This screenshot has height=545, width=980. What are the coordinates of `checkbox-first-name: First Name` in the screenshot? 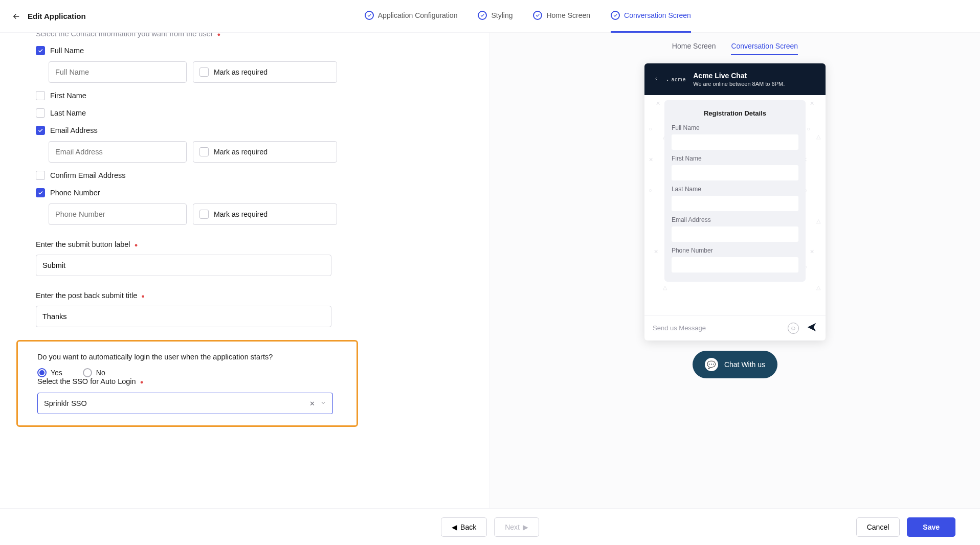 It's located at (255, 96).